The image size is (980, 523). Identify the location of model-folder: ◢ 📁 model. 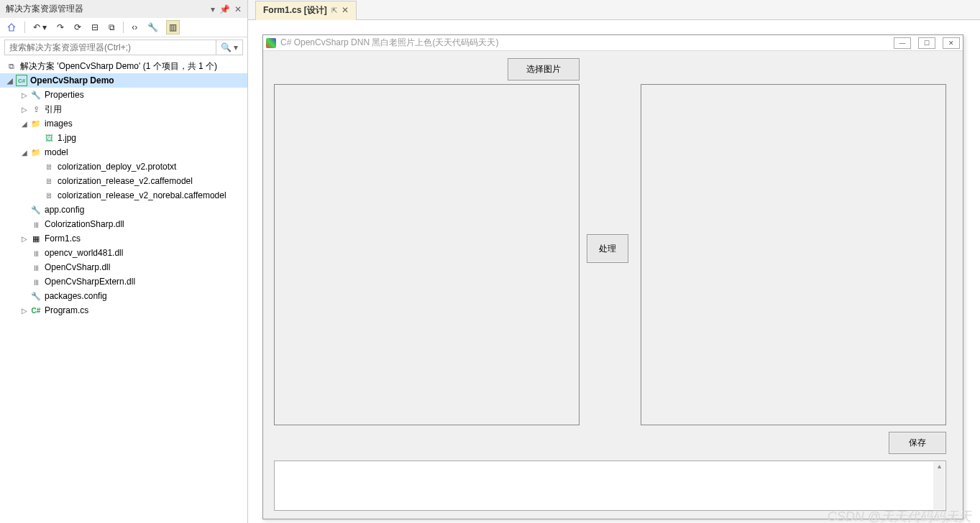
(124, 152).